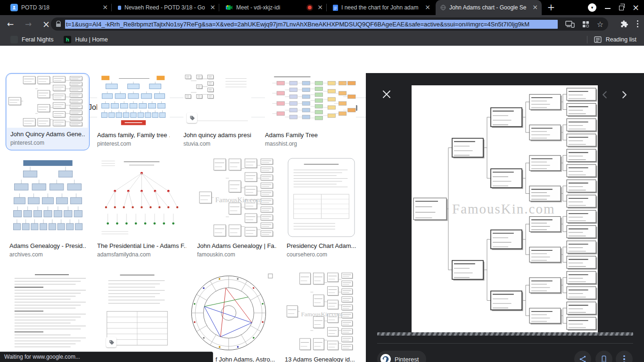  What do you see at coordinates (637, 24) in the screenshot?
I see `browser-menu-icon` at bounding box center [637, 24].